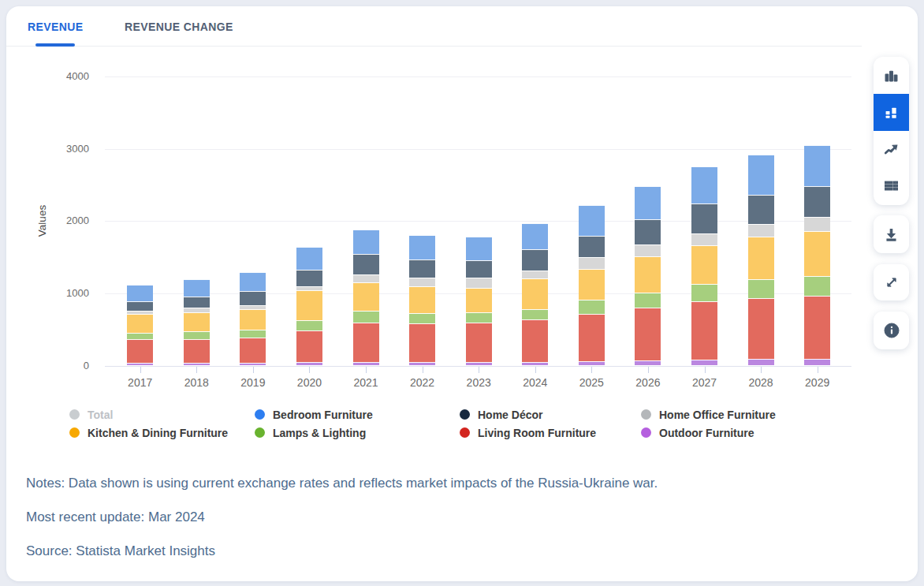 This screenshot has width=924, height=586. I want to click on download-button, so click(891, 234).